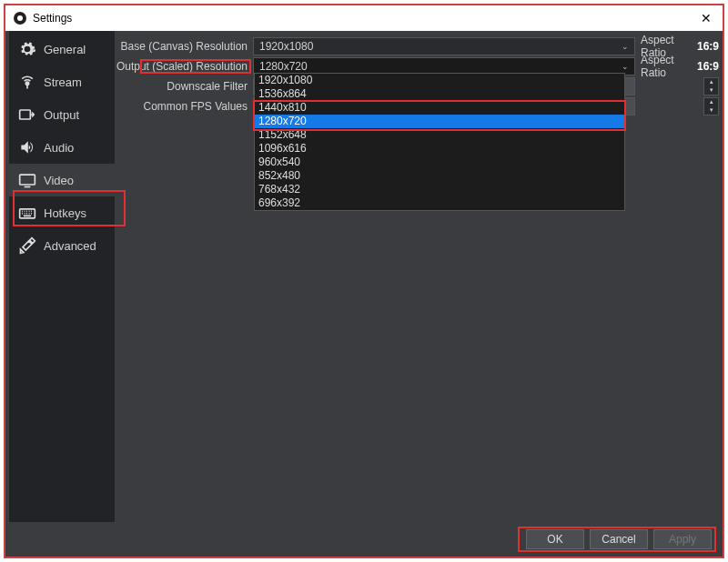  What do you see at coordinates (62, 213) in the screenshot?
I see `sidebar-item-hotkeys: Hotkeys` at bounding box center [62, 213].